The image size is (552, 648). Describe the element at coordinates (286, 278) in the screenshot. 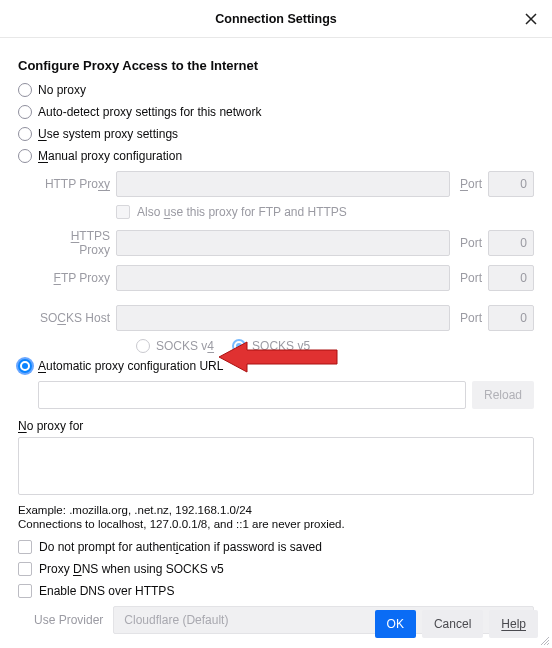

I see `ftp-proxy-row: FTP Proxy Port` at that location.